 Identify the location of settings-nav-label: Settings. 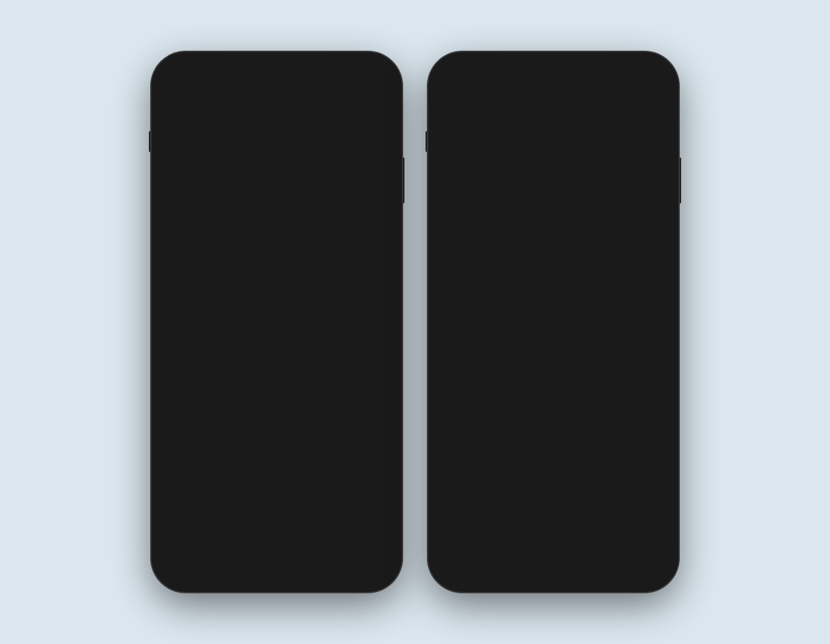
(372, 565).